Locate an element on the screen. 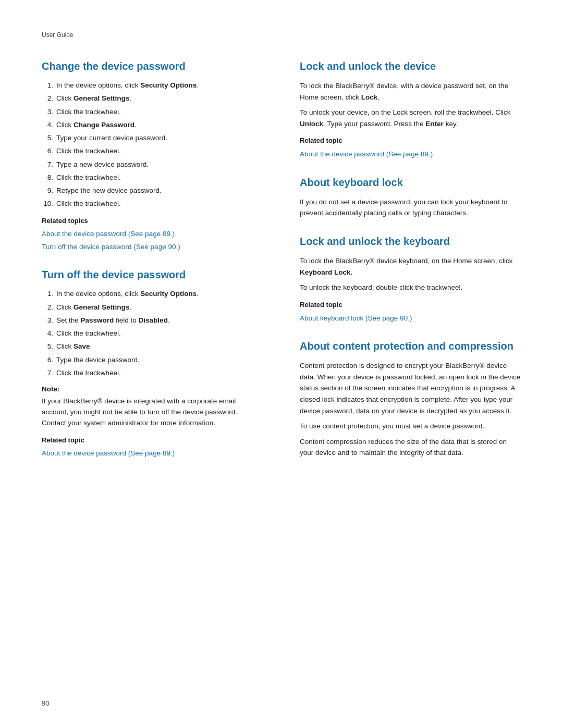 The width and height of the screenshot is (563, 728). section-lock-keyboard: Lock and unlock the keyboard To lock the… is located at coordinates (411, 279).